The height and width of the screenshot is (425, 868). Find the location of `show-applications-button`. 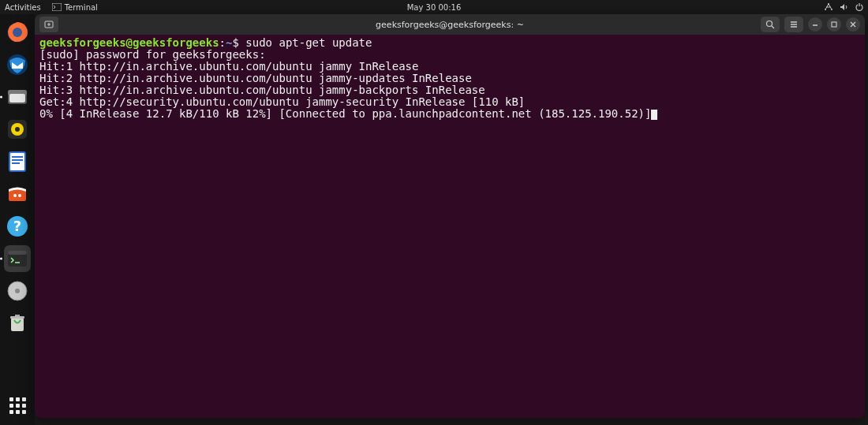

show-applications-button is located at coordinates (17, 405).